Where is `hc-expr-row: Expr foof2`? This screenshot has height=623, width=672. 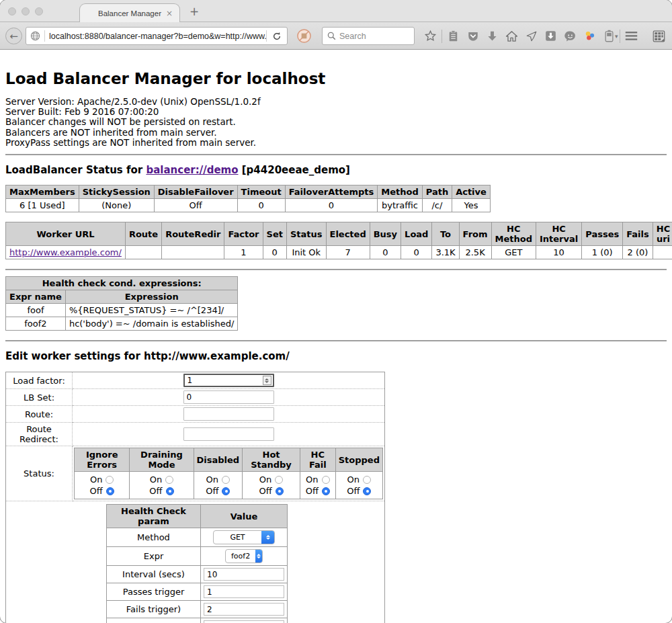 hc-expr-row: Expr foof2 is located at coordinates (198, 556).